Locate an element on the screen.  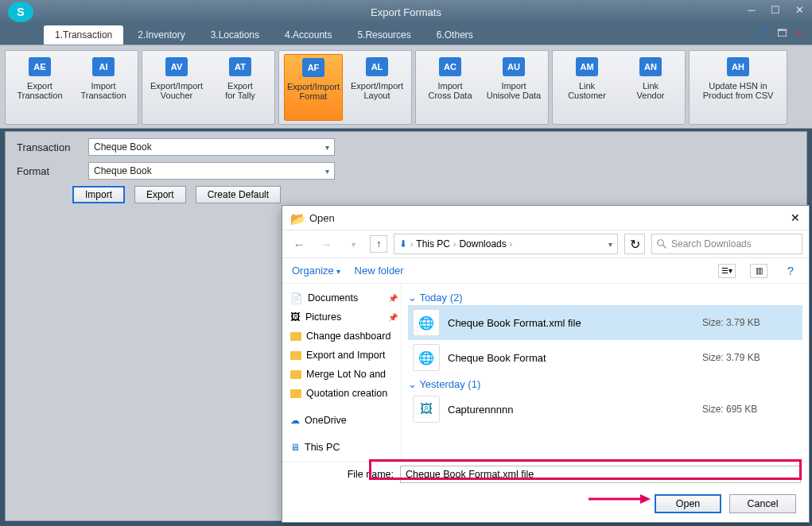
create-default-button: Create Default is located at coordinates (239, 195).